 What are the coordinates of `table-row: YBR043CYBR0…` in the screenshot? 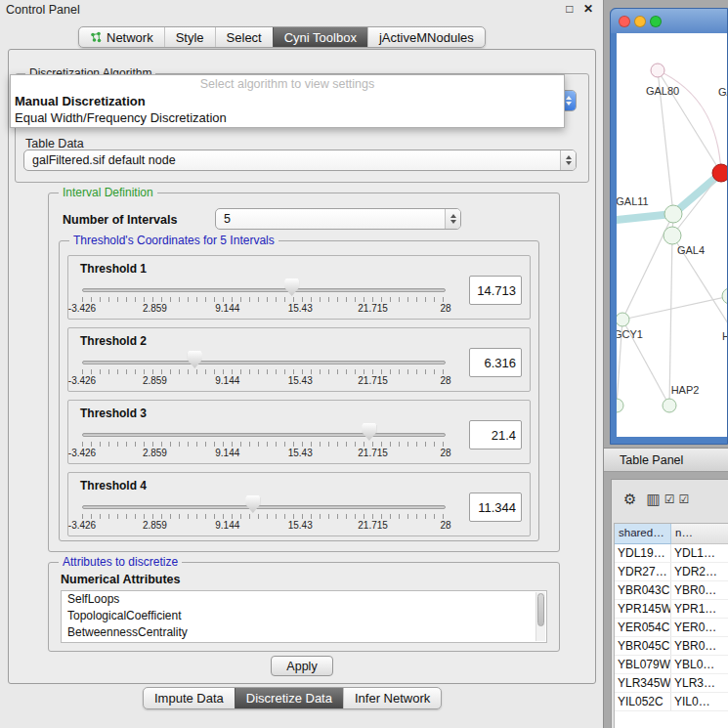 It's located at (671, 590).